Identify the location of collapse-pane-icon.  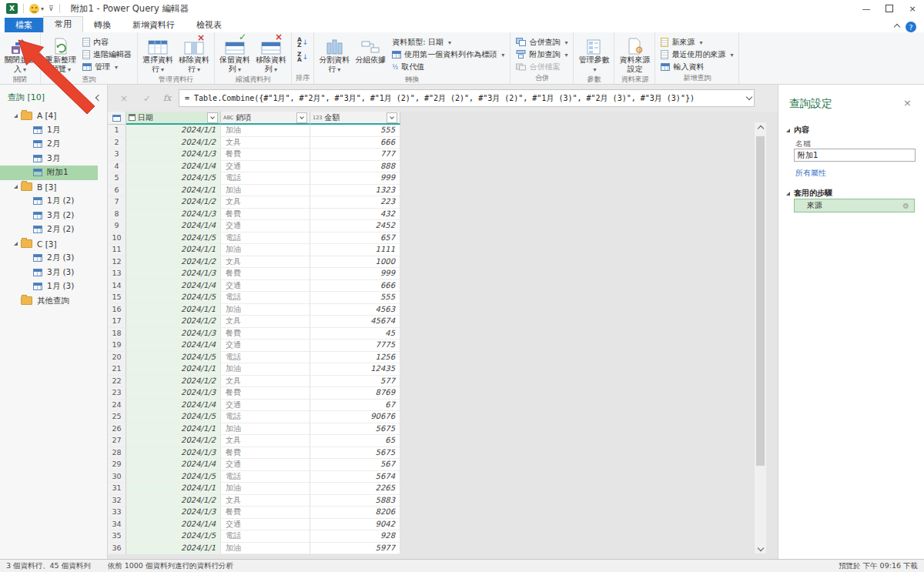
(99, 97).